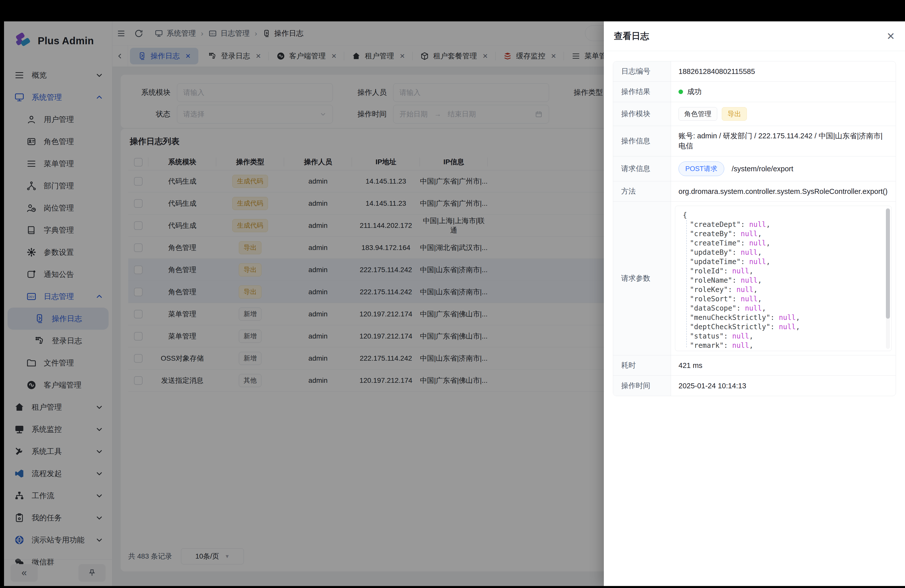  I want to click on json-line: "remark": null,, so click(782, 345).